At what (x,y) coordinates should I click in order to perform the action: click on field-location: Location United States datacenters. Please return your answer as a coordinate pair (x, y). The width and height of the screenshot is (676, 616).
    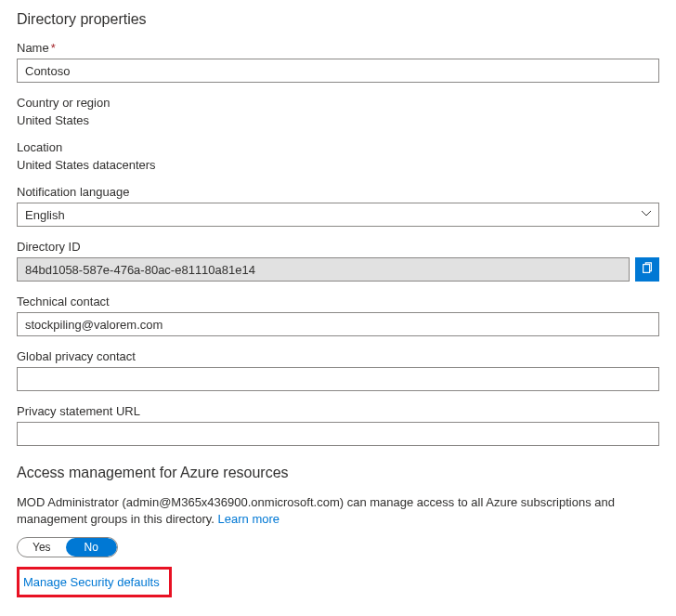
    Looking at the image, I should click on (338, 156).